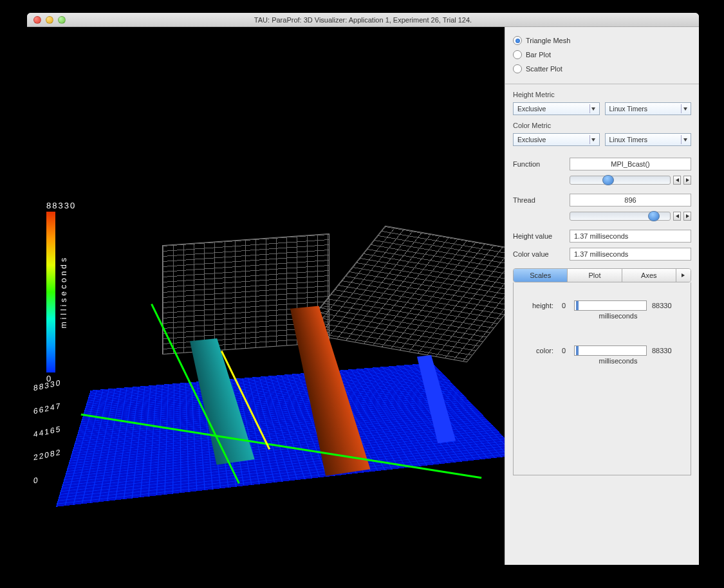  What do you see at coordinates (556, 109) in the screenshot?
I see `height-metric-type-combo: Exclusive` at bounding box center [556, 109].